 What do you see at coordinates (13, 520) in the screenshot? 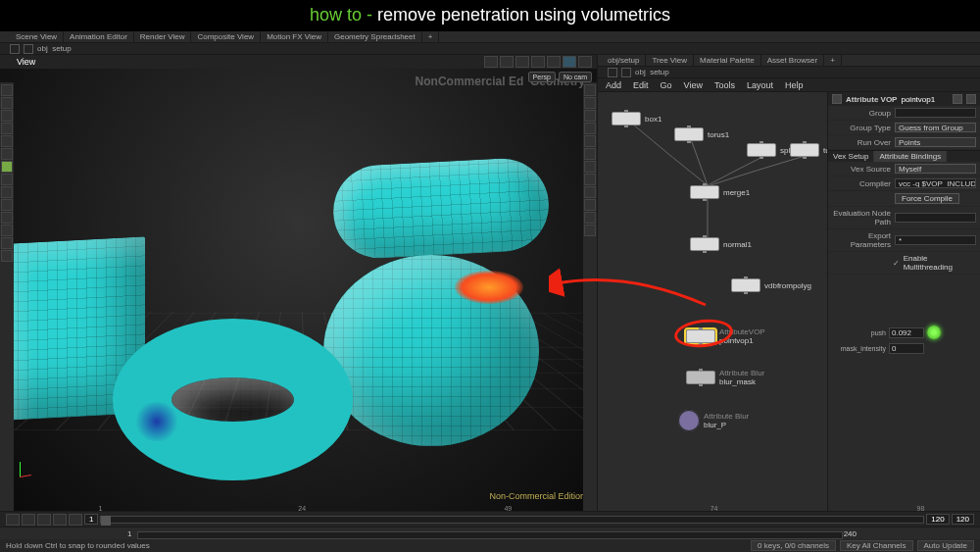
I see `first-frame-button` at bounding box center [13, 520].